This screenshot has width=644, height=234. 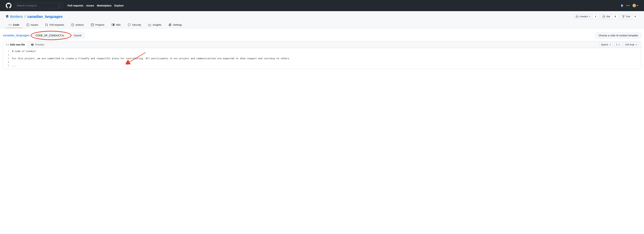 I want to click on create-menu: +, so click(x=628, y=6).